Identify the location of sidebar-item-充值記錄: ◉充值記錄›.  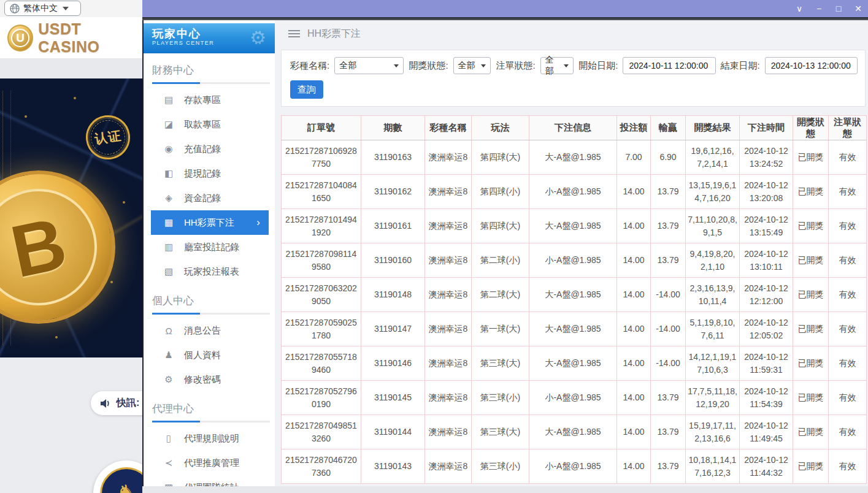
(209, 149).